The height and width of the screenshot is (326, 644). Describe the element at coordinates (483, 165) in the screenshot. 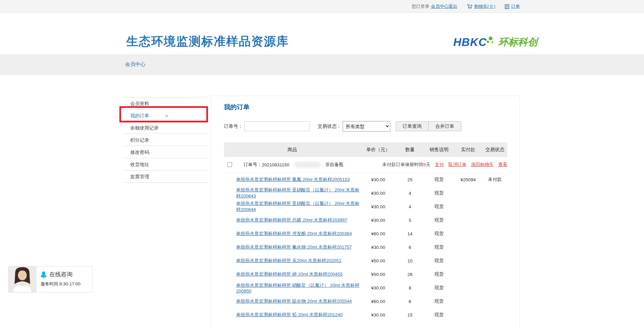

I see `return-to-cart-link: 放回购物车` at that location.